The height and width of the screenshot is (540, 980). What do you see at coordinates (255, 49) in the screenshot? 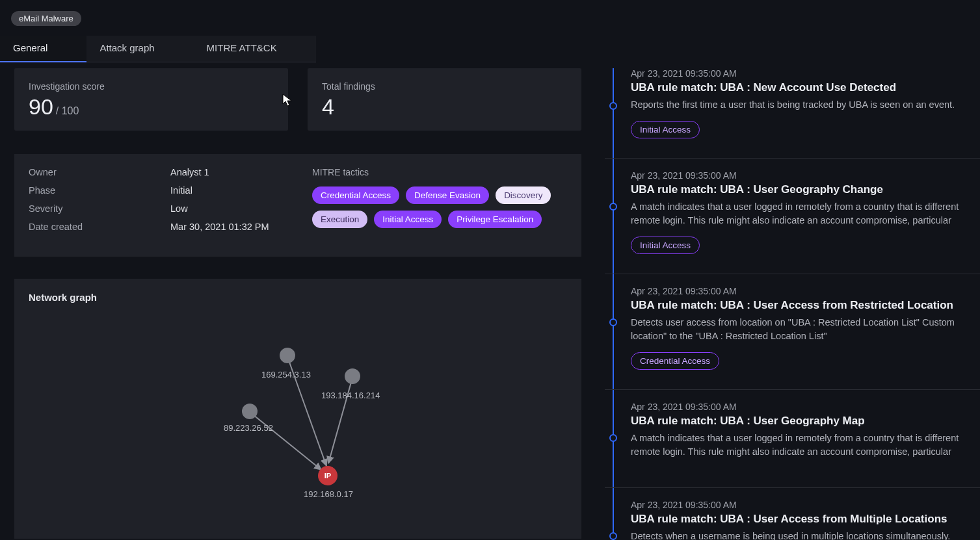
I see `tab-mitre-attck: MITRE ATT&CK` at bounding box center [255, 49].